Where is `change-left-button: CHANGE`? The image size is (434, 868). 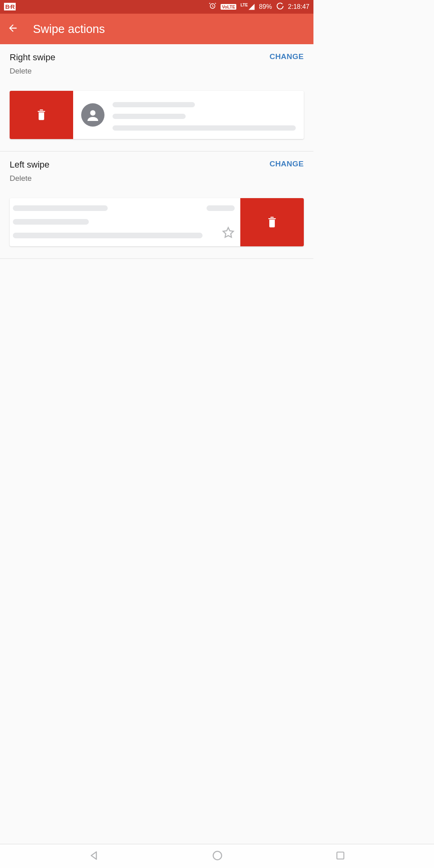
change-left-button: CHANGE is located at coordinates (287, 164).